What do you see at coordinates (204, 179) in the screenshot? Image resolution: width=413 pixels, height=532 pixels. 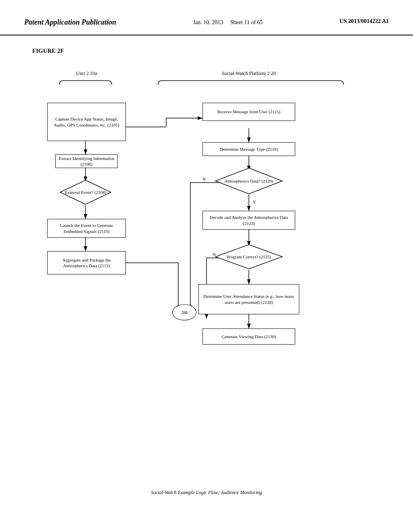 I see `svg-text: N` at bounding box center [204, 179].